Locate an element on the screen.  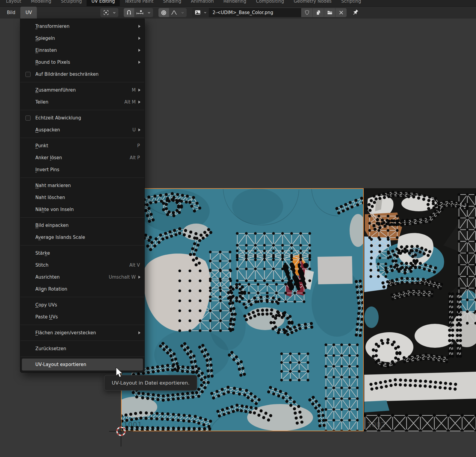
menu-item-stitch: StitchAlt V is located at coordinates (82, 265).